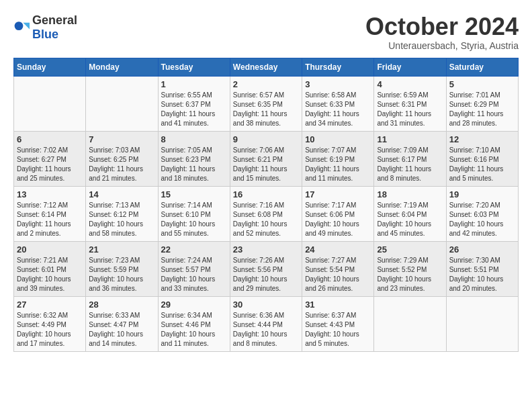  What do you see at coordinates (21, 28) in the screenshot?
I see `logo-icon` at bounding box center [21, 28].